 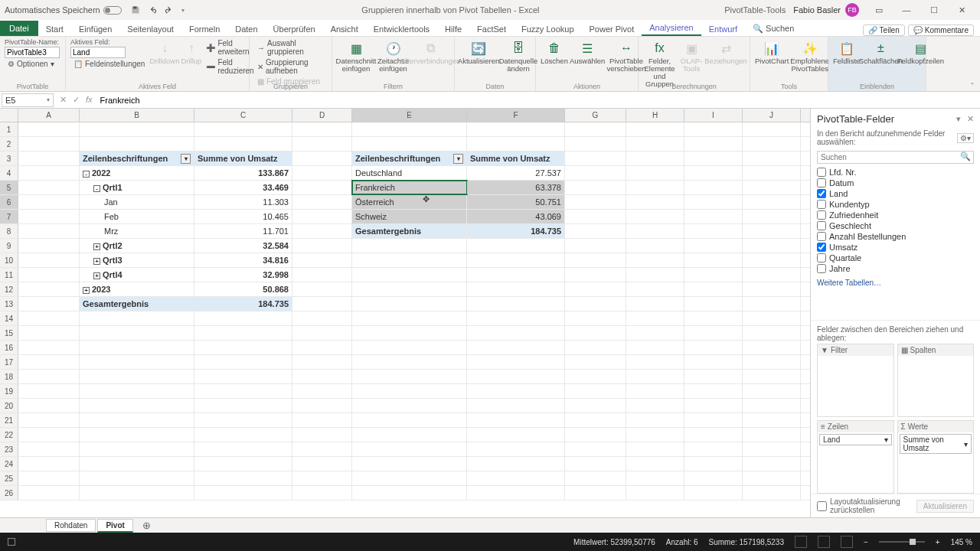 I want to click on cell-J12, so click(x=772, y=289).